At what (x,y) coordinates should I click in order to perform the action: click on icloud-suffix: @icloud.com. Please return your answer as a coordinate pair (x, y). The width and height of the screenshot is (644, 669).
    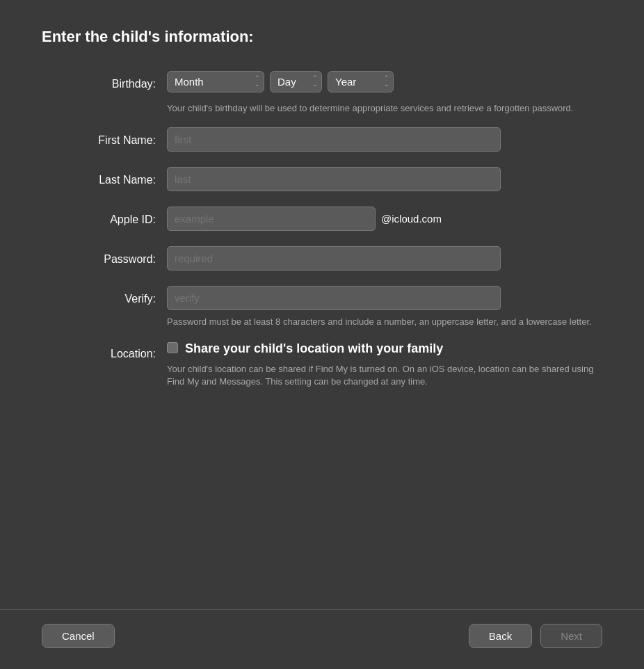
    Looking at the image, I should click on (412, 218).